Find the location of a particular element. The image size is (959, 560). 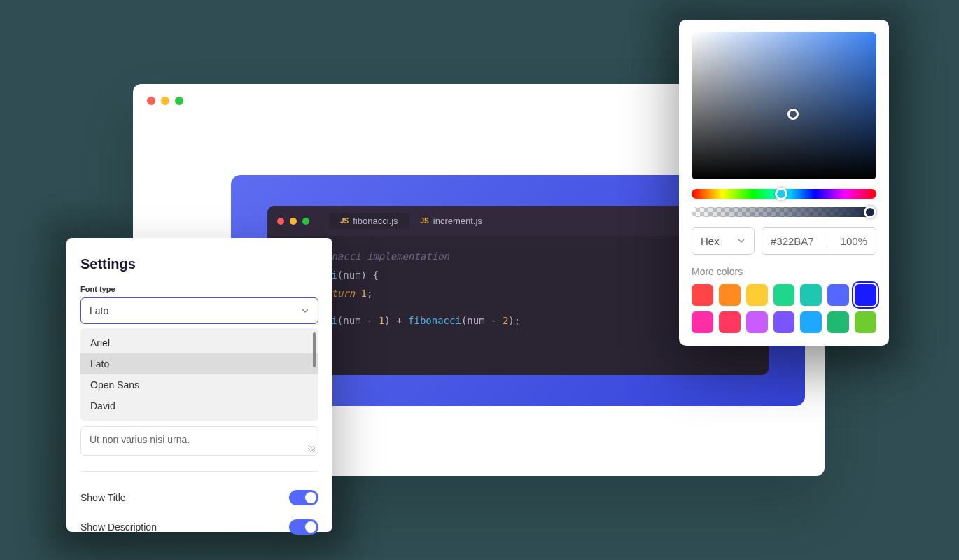

swatch-grid is located at coordinates (784, 309).